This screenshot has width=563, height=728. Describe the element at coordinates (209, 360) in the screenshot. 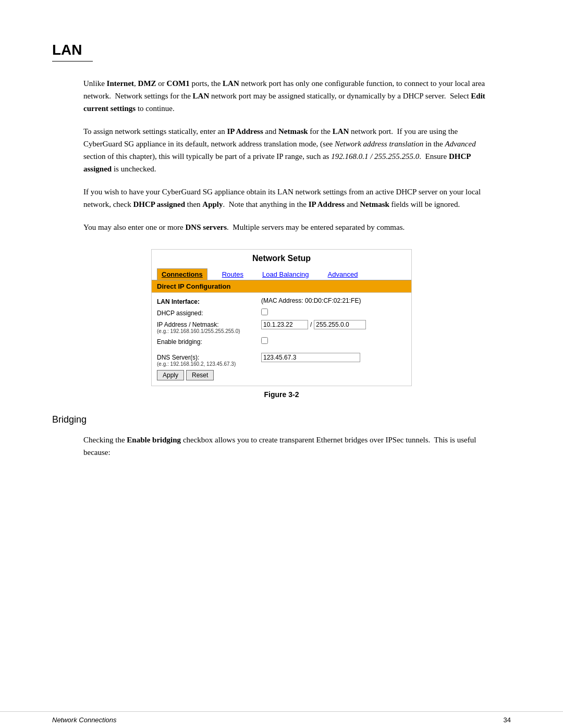

I see `dns-label: DNS Server(s): (e.g.: 192.168.160.2, 123…` at that location.